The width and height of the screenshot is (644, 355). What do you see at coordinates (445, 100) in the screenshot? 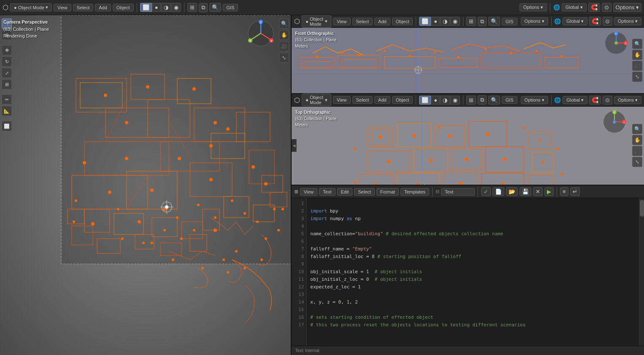
I see `rm-material: ◑` at bounding box center [445, 100].